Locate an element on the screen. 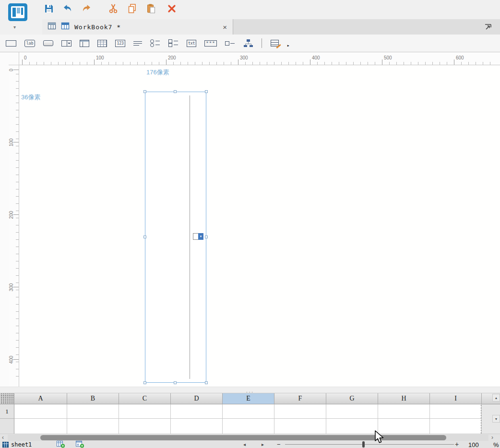 The width and height of the screenshot is (500, 448). zoom-out-button: − is located at coordinates (279, 444).